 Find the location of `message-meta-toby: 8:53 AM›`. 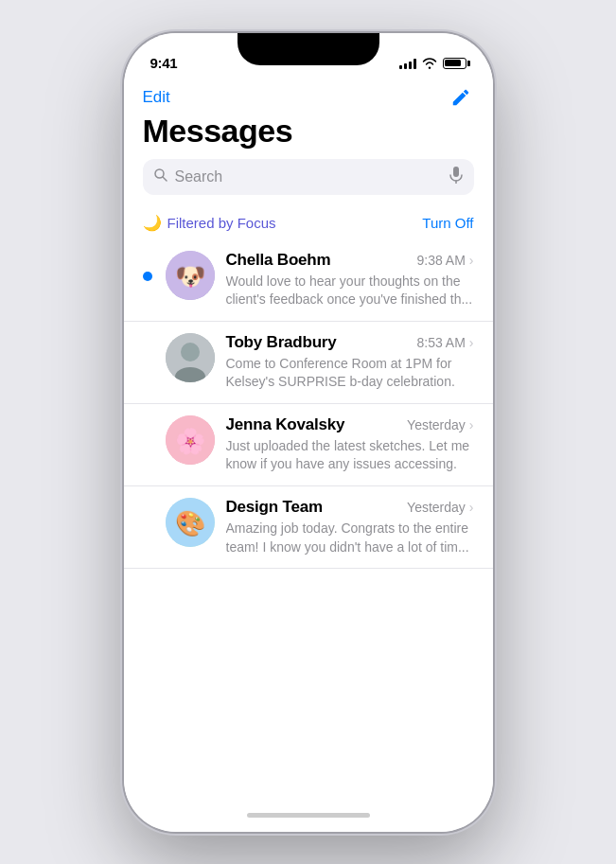

message-meta-toby: 8:53 AM› is located at coordinates (445, 343).